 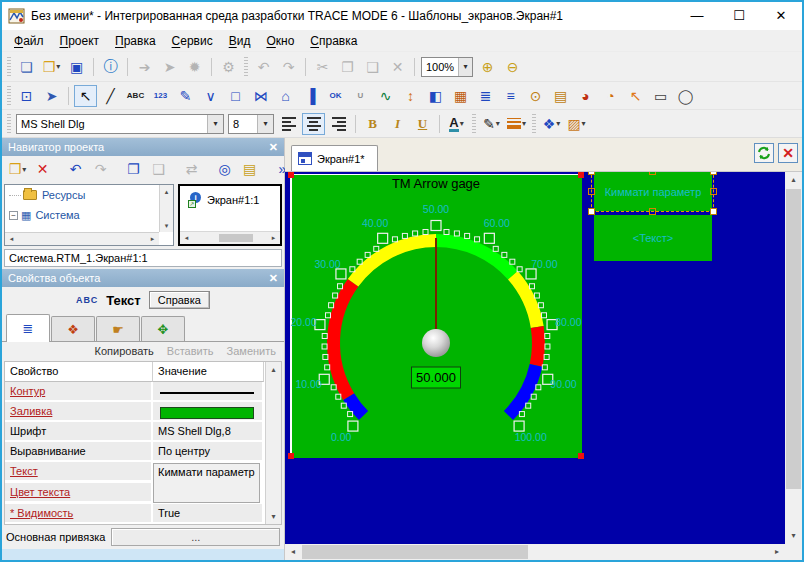 I want to click on create-item-icon: ❒▾, so click(x=18, y=169).